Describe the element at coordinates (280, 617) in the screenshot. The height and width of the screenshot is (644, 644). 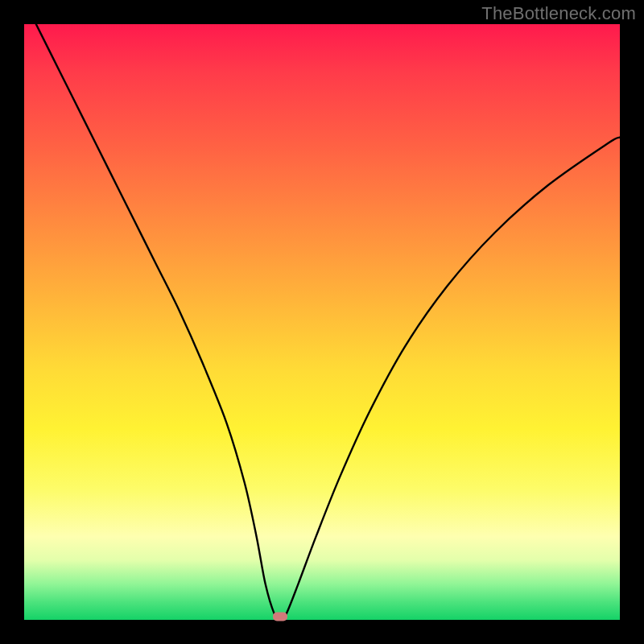
I see `current-position-marker` at that location.